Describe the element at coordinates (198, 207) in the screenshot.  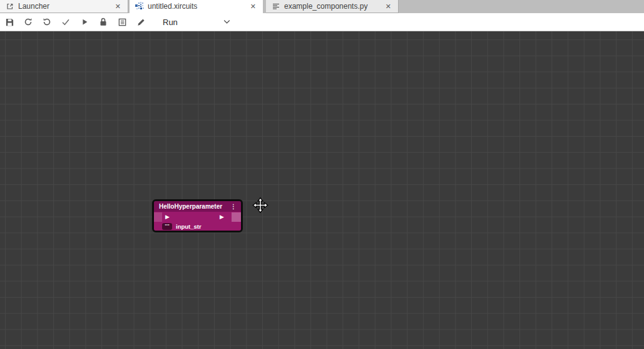
I see `node-header: HelloHyperparameter ⋮` at that location.